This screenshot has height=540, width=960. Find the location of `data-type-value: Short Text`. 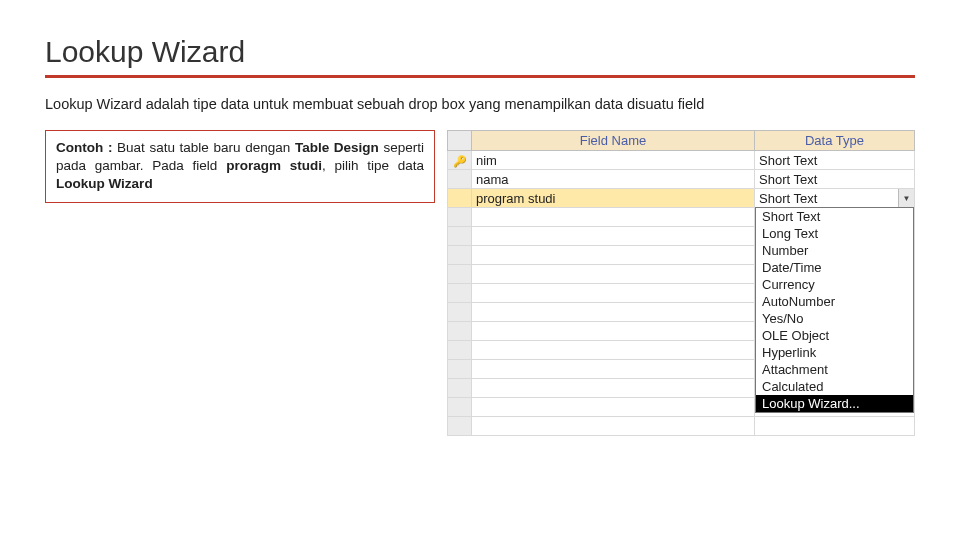

data-type-value: Short Text is located at coordinates (788, 198).